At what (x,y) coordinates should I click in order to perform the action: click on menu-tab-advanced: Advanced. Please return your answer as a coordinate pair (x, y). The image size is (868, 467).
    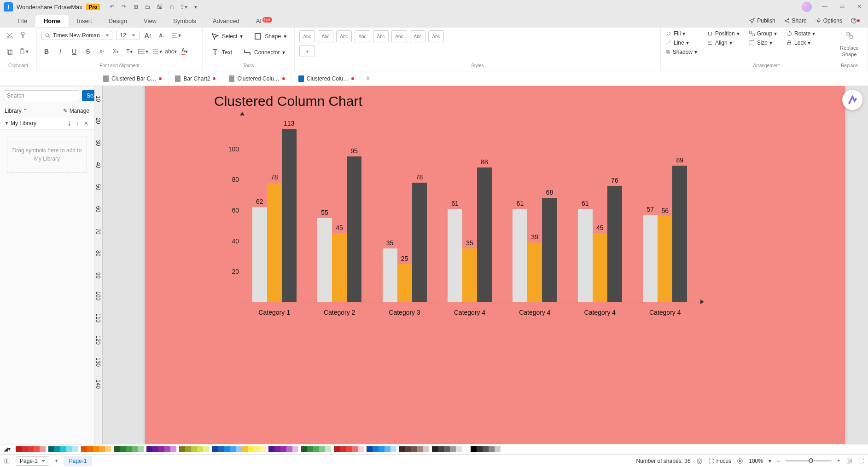
    Looking at the image, I should click on (226, 21).